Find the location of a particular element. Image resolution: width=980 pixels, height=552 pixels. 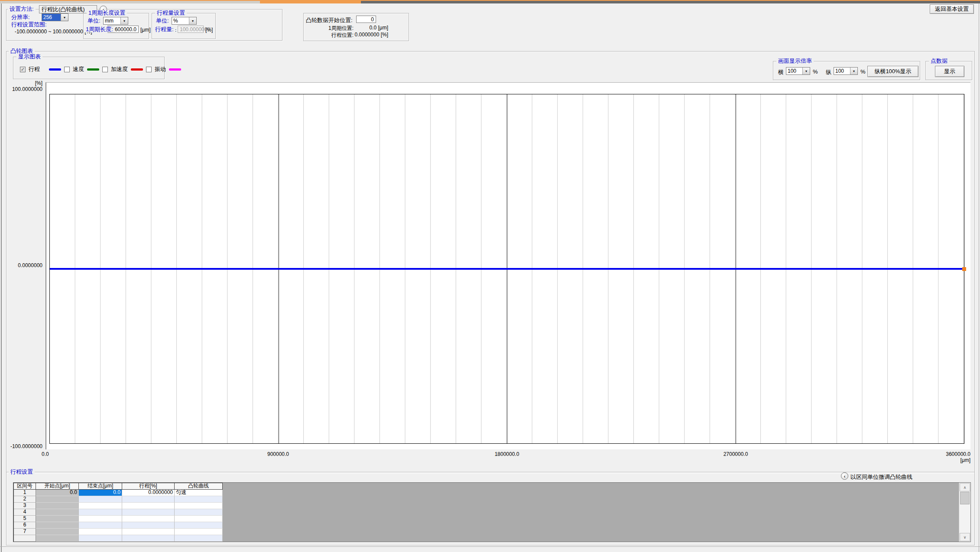

table-header-row: 区间号 开始点[μm] 结束点[μm] 行程[%] 凸轮曲线 is located at coordinates (118, 487).